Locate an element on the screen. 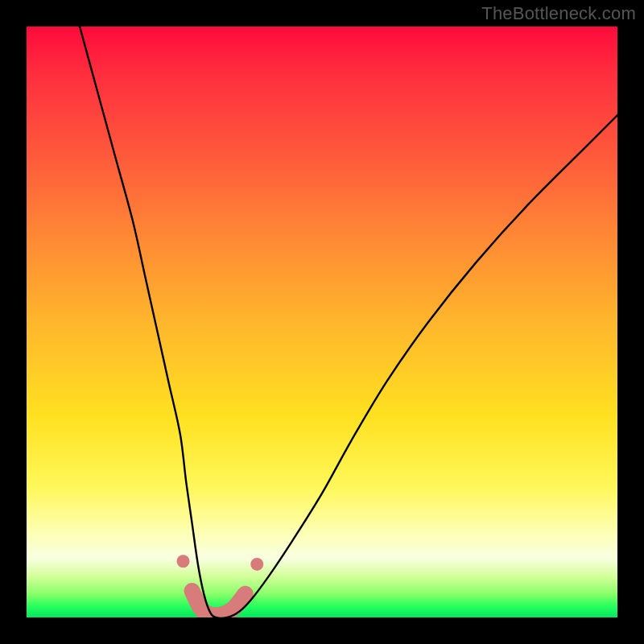 The width and height of the screenshot is (644, 644). valley-dot-right is located at coordinates (257, 564).